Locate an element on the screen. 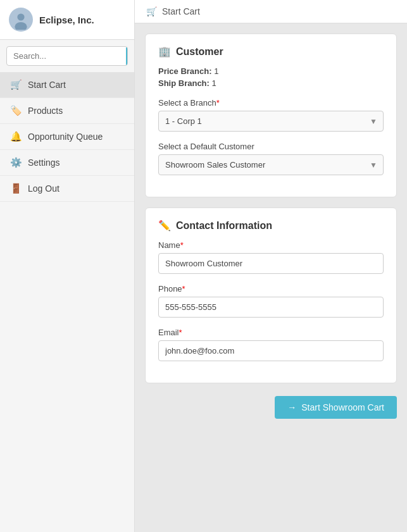  logout-icon: 🚪 is located at coordinates (16, 189).